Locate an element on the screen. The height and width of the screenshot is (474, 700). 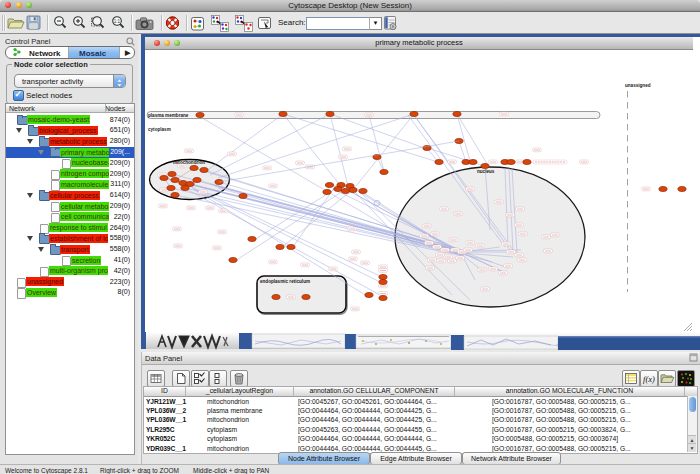
svg-text: f(x) is located at coordinates (649, 379).